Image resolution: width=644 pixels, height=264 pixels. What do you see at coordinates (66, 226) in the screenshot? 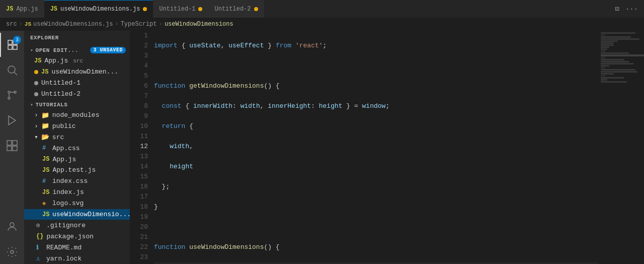
I see `file-name: .gitignore` at bounding box center [66, 226].